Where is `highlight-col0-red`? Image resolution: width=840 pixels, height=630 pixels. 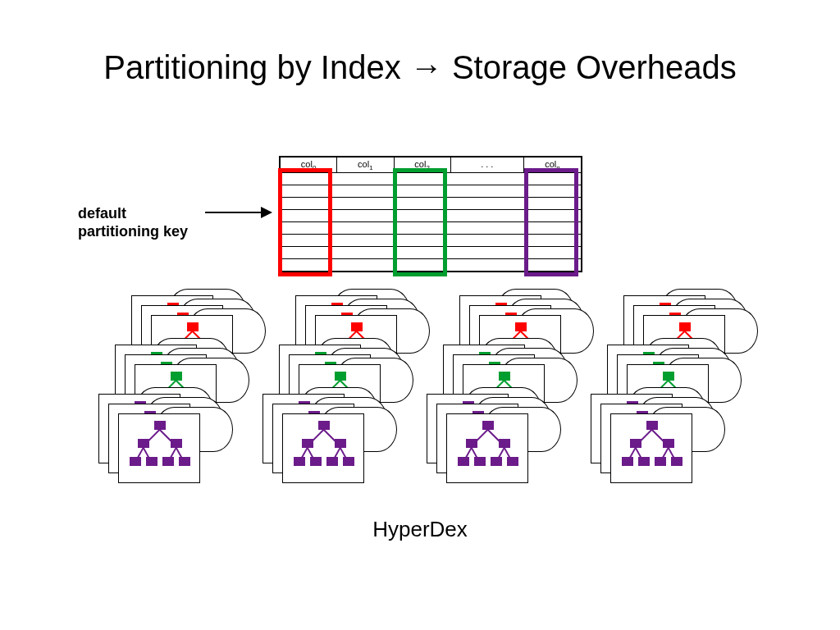 highlight-col0-red is located at coordinates (305, 222).